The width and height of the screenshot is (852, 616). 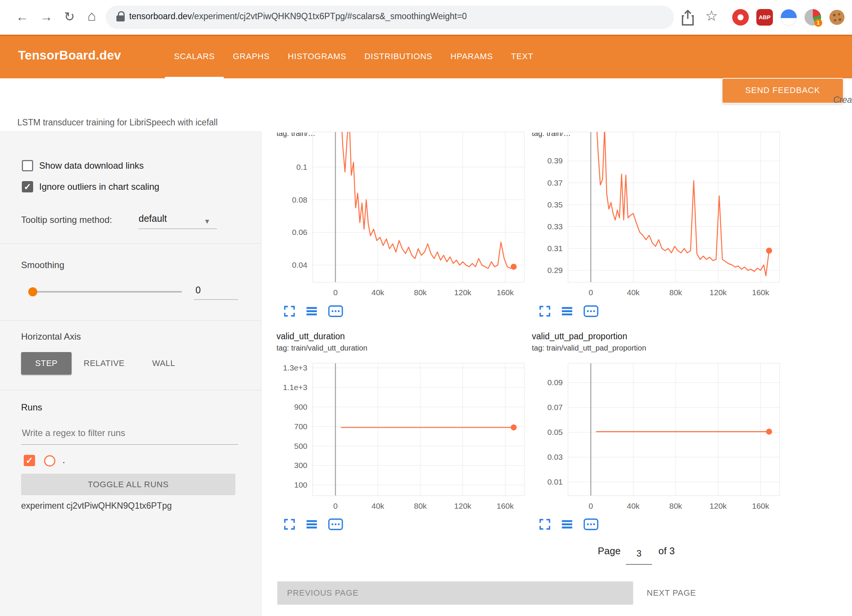 I want to click on previous-page-button: PREVIOUS PAGE, so click(x=455, y=593).